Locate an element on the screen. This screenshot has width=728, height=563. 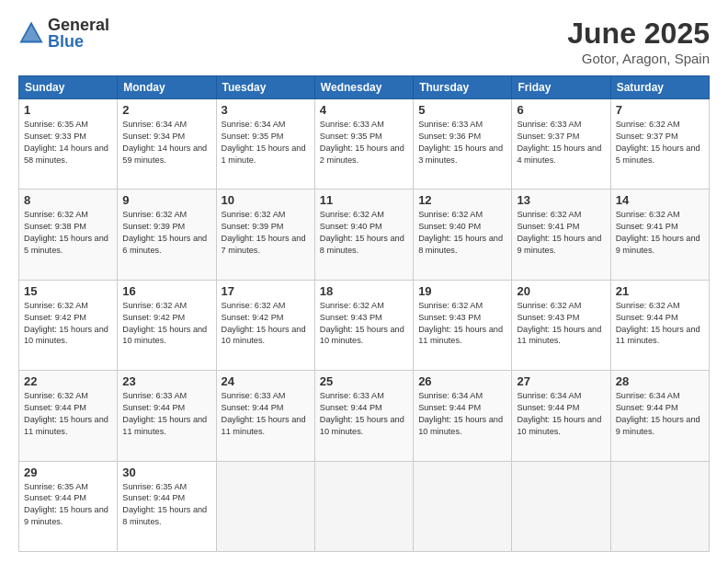
cell-info: Sunrise: 6:32 AMSunset: 9:38 PMDaylight:… is located at coordinates (68, 233).